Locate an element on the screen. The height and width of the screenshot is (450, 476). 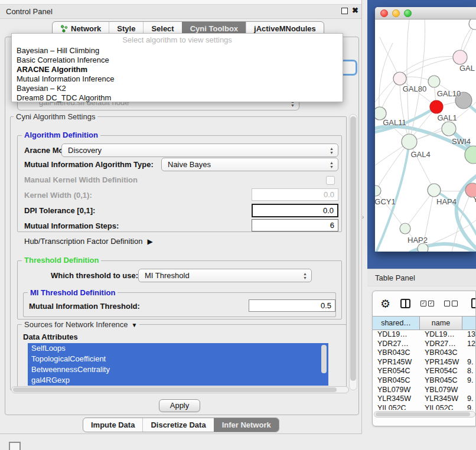
tab-label: Network is located at coordinates (86, 28).